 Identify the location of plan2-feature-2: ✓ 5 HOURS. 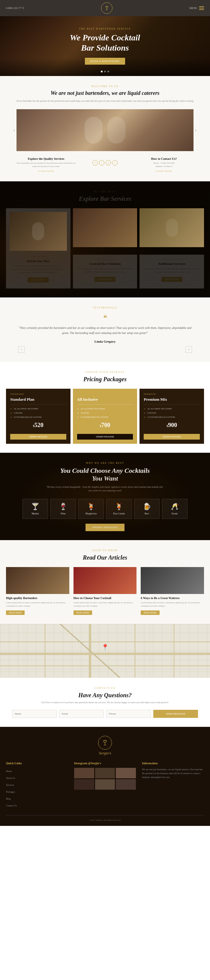
(105, 413).